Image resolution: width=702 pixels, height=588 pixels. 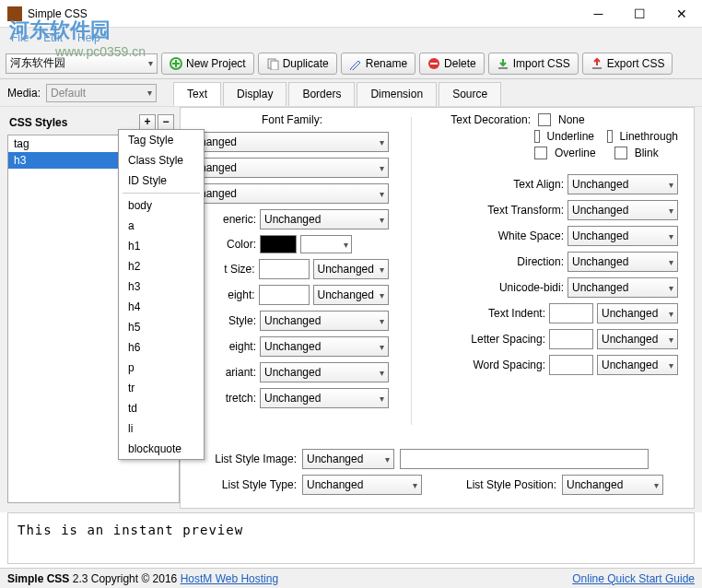 I want to click on bidi-select: Unchanged▾, so click(x=623, y=288).